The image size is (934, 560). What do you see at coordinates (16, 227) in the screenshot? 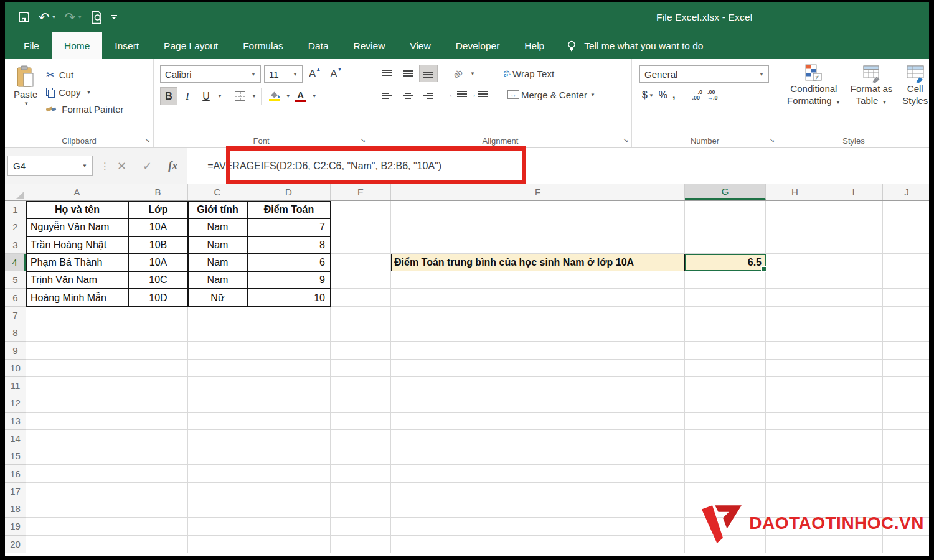
I see `row-header-2: 2` at bounding box center [16, 227].